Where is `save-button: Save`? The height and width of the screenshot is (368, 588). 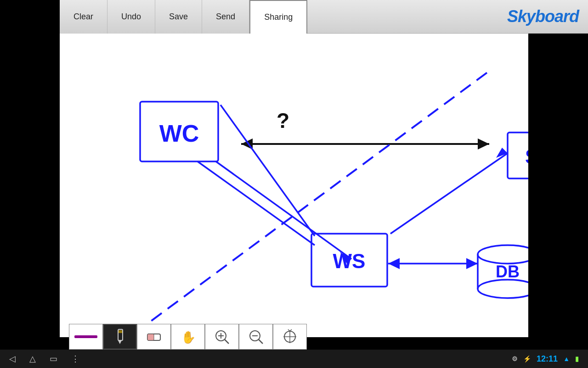
save-button: Save is located at coordinates (179, 17).